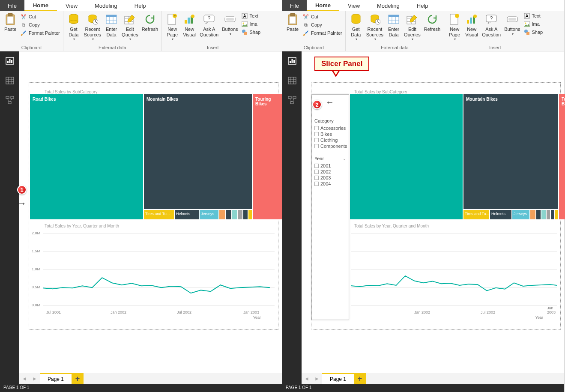  I want to click on new-page-button: ✦New Page, so click(172, 27).